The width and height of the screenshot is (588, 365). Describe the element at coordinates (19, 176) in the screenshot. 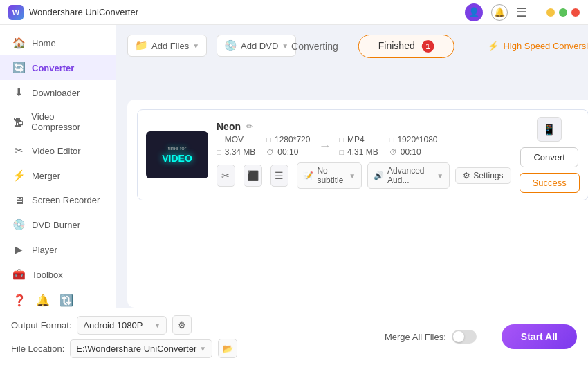

I see `merger-icon: ⚡` at that location.